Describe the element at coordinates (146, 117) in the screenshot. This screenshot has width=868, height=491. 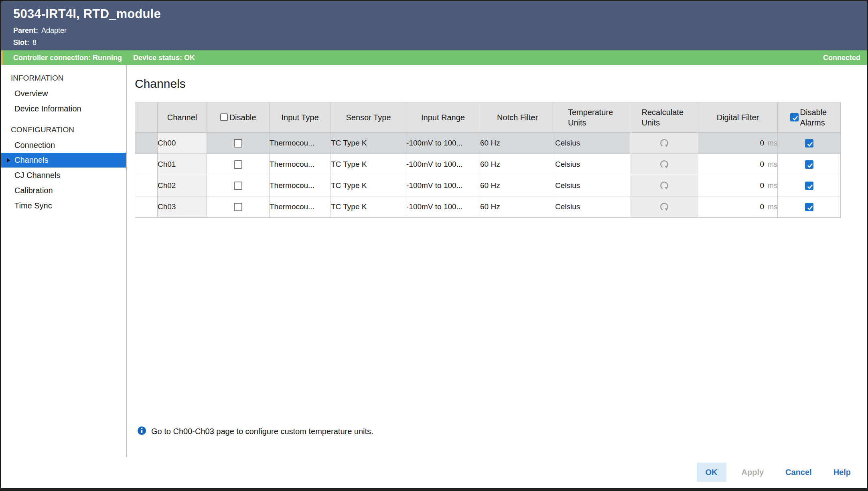
I see `header-row-select` at that location.